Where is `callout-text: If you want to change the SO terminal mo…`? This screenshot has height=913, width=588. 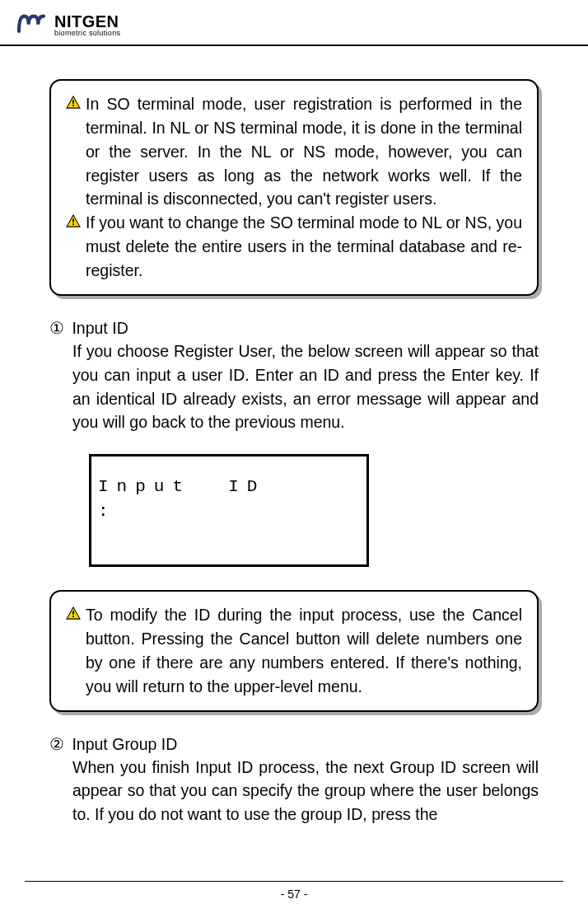 callout-text: If you want to change the SO terminal mo… is located at coordinates (304, 247).